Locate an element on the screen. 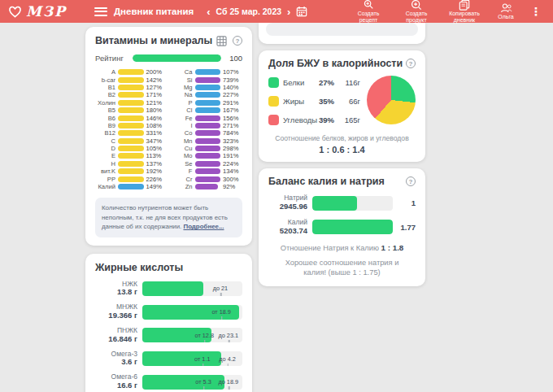  vitamin-row: Si739% is located at coordinates (208, 80).